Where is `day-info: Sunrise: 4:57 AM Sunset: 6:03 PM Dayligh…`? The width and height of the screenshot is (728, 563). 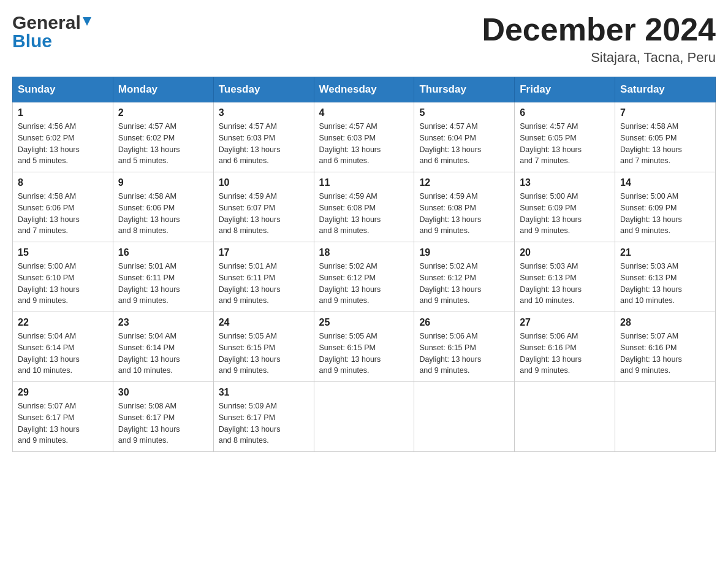
day-info: Sunrise: 4:57 AM Sunset: 6:03 PM Dayligh… is located at coordinates (364, 144).